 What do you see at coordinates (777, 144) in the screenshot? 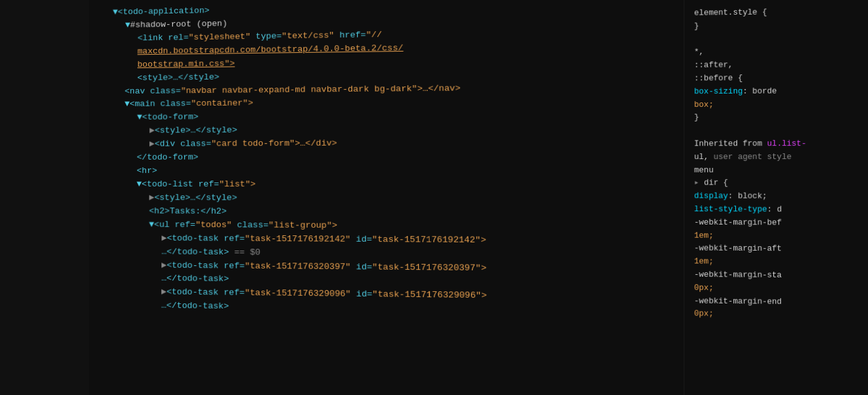
I see `style-inherited: Inherited from ul.list-` at bounding box center [777, 144].